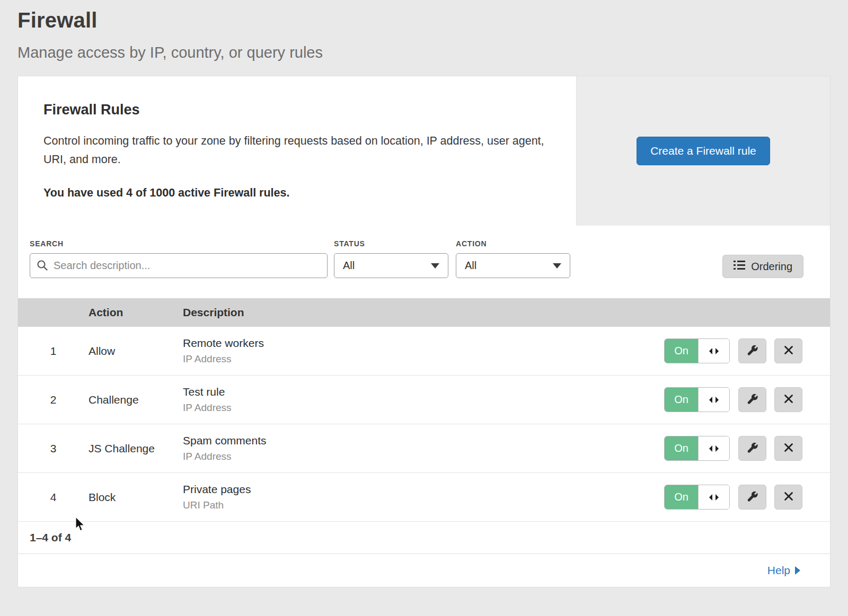 This screenshot has width=848, height=616. What do you see at coordinates (391, 244) in the screenshot?
I see `status-label: STATUS` at bounding box center [391, 244].